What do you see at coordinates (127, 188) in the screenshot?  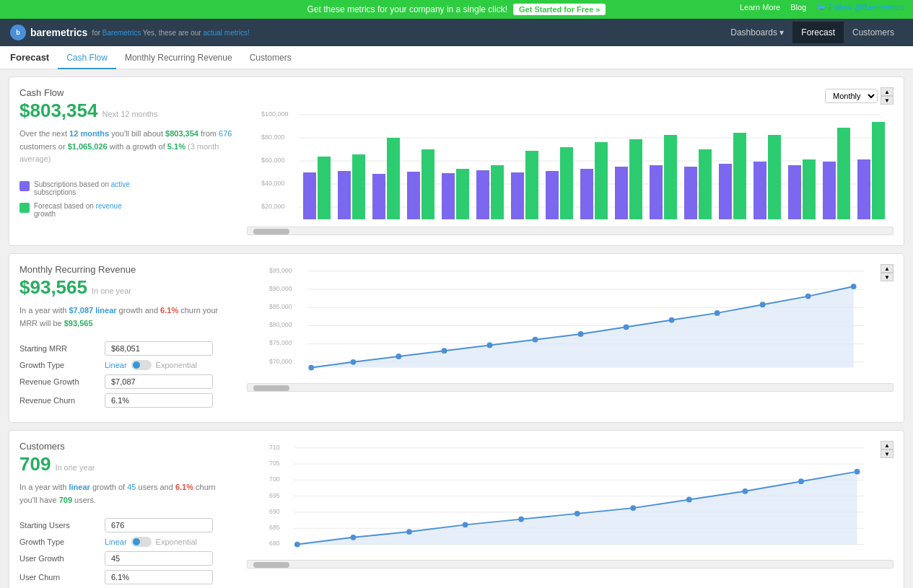 I see `legend-item-1: Subscriptions based on activesubscriptio…` at bounding box center [127, 188].